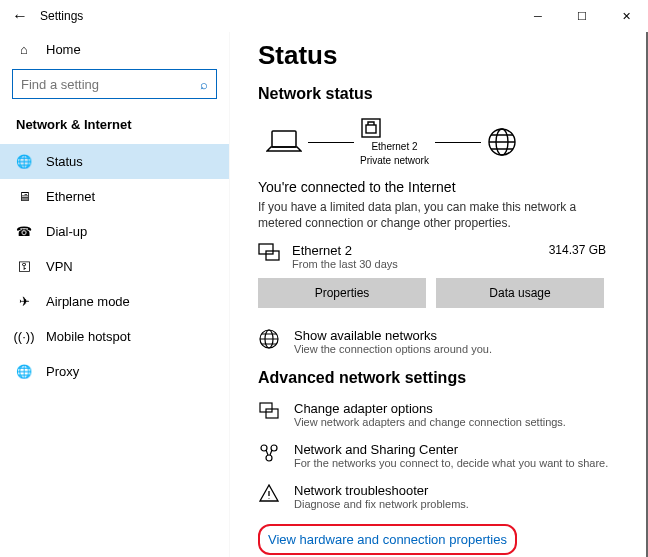 This screenshot has width=648, height=557. Describe the element at coordinates (388, 540) in the screenshot. I see `link-hw-highlight: View hardware and connection properties` at that location.